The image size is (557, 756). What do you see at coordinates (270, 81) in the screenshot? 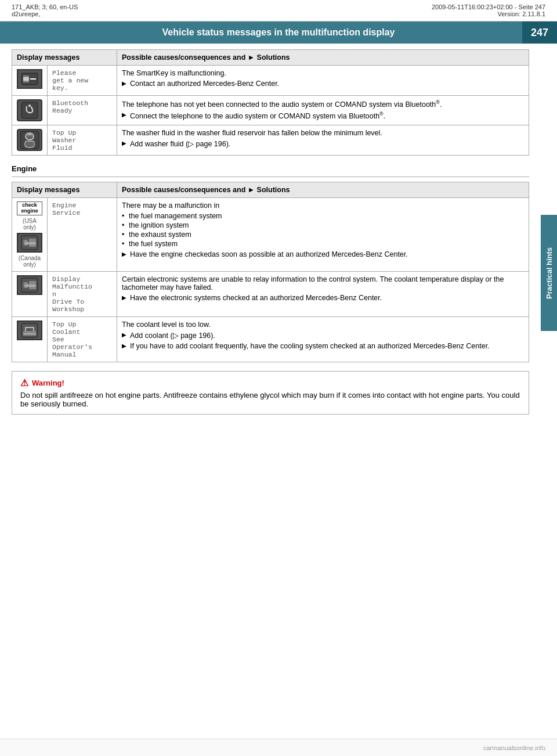
I see `table-row: Pleaseget a newkey. The SmartKey is malf…` at bounding box center [270, 81].